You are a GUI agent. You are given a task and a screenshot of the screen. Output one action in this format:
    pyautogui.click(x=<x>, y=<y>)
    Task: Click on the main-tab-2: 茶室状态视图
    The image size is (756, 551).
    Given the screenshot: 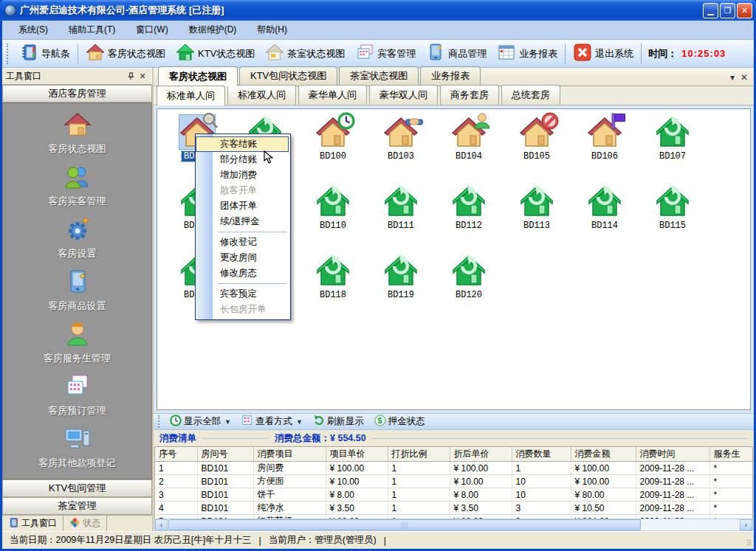 What is the action you would take?
    pyautogui.click(x=379, y=76)
    